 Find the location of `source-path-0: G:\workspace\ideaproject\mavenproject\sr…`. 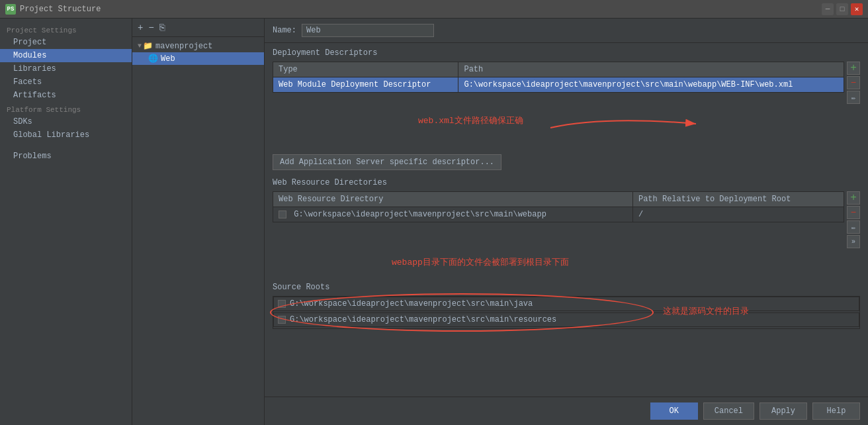

source-path-0: G:\workspace\ideaproject\mavenproject\sr… is located at coordinates (412, 304).